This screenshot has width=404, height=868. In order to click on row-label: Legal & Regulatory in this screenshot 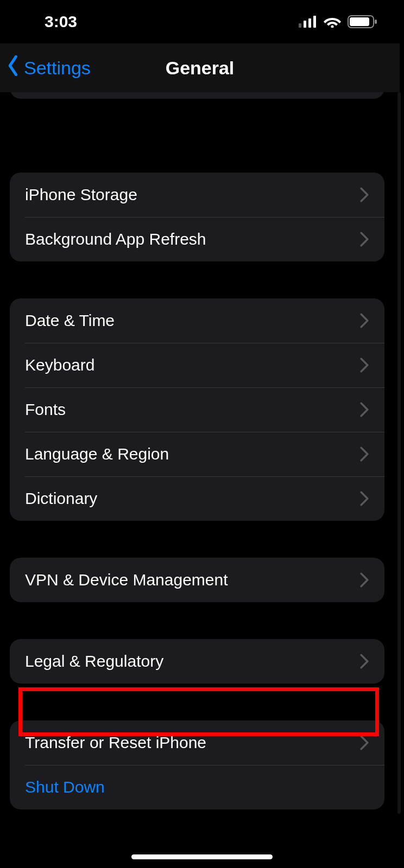, I will do `click(192, 661)`.